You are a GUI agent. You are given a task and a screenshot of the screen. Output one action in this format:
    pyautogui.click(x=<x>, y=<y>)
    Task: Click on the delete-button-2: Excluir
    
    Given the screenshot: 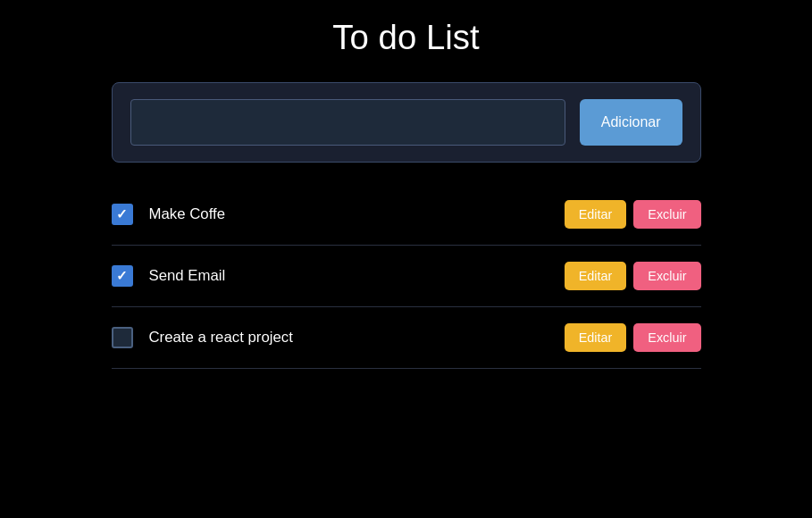 What is the action you would take?
    pyautogui.click(x=666, y=276)
    